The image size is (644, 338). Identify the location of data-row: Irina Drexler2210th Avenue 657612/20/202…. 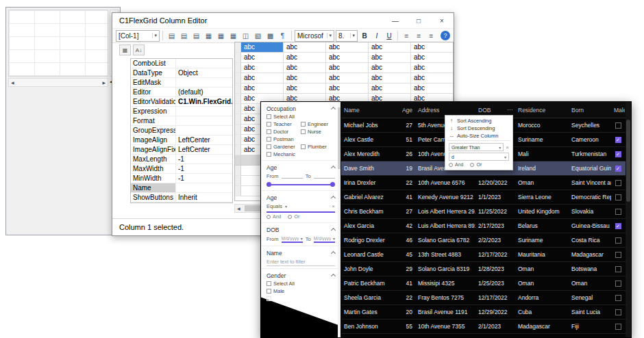
(484, 183).